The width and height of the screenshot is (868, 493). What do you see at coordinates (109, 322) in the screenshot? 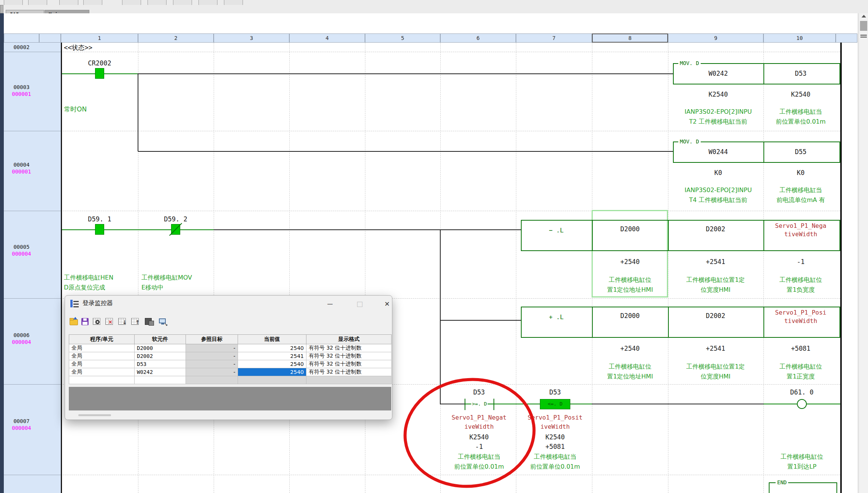
I see `delete-row-icon: ✕` at bounding box center [109, 322].